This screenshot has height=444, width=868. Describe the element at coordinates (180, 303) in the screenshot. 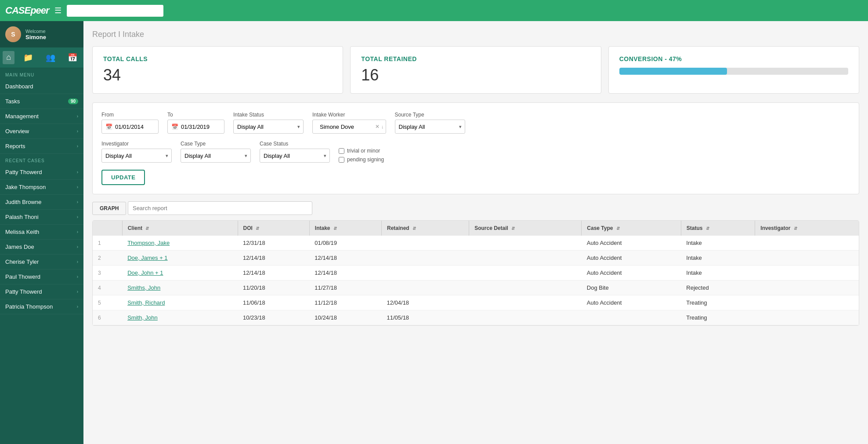

I see `client-cell: Smith, Richard` at that location.